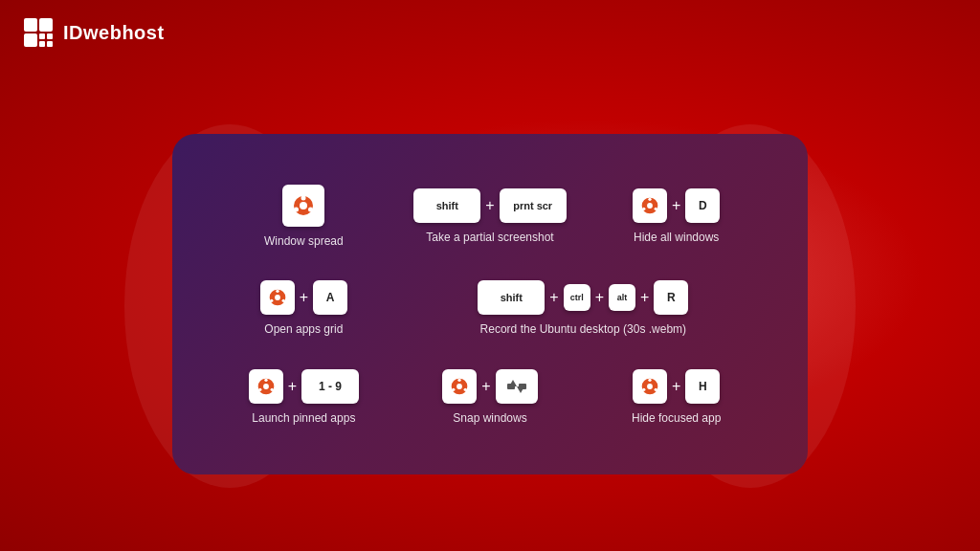 Image resolution: width=980 pixels, height=551 pixels. I want to click on key-prtscr: prnt scr, so click(533, 206).